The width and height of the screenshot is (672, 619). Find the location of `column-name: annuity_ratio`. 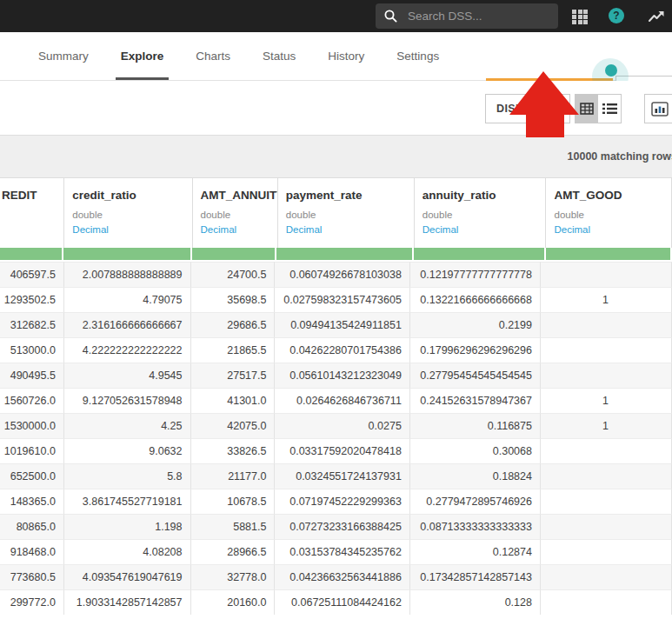

column-name: annuity_ratio is located at coordinates (480, 195).